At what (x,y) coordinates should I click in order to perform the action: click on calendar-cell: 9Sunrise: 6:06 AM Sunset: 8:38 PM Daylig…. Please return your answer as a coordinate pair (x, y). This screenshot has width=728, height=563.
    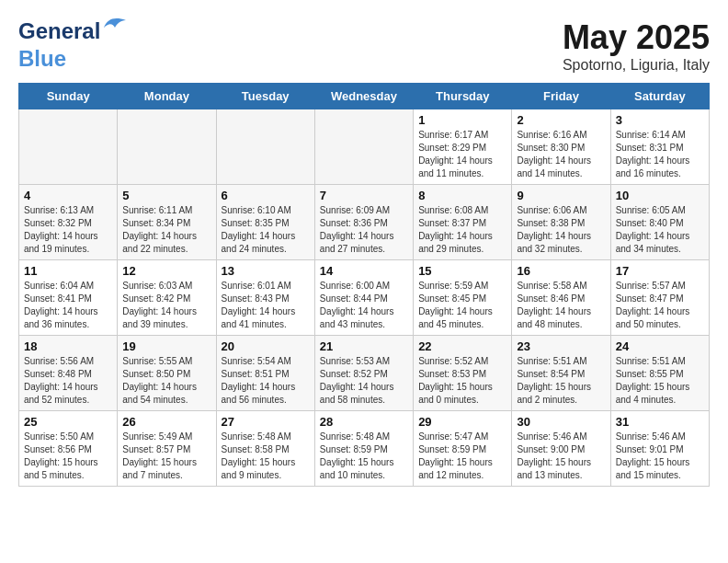
    Looking at the image, I should click on (561, 223).